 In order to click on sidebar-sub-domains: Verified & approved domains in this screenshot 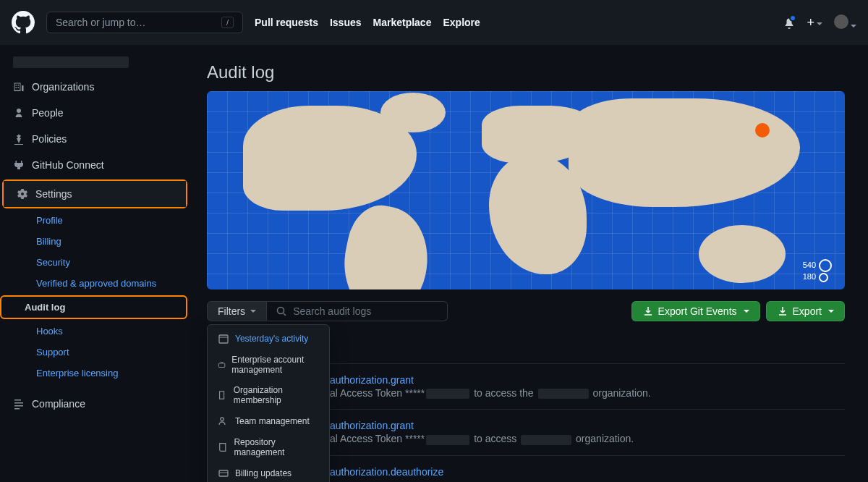, I will do `click(106, 284)`.